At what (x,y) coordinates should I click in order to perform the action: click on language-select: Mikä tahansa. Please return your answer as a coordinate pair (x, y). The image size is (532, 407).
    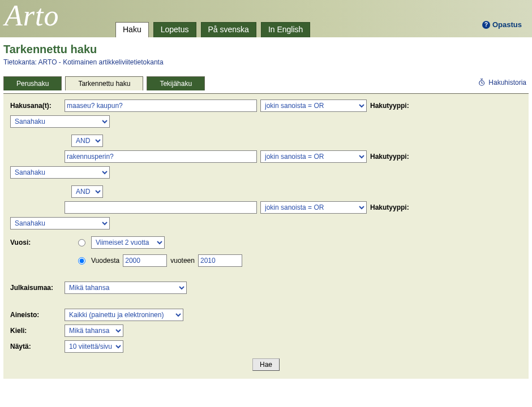
    Looking at the image, I should click on (94, 331).